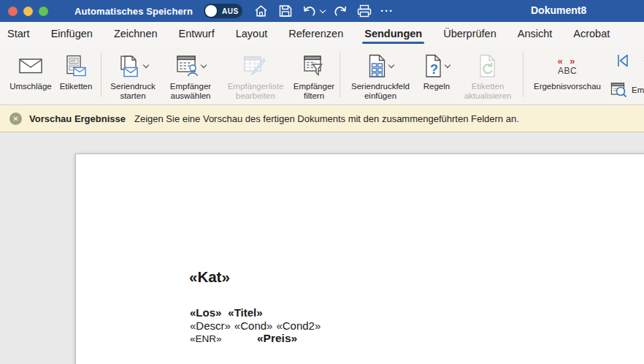  What do you see at coordinates (327, 118) in the screenshot?
I see `hint-message: Zeigen Sie eine Vorschau des fertigen Do…` at bounding box center [327, 118].